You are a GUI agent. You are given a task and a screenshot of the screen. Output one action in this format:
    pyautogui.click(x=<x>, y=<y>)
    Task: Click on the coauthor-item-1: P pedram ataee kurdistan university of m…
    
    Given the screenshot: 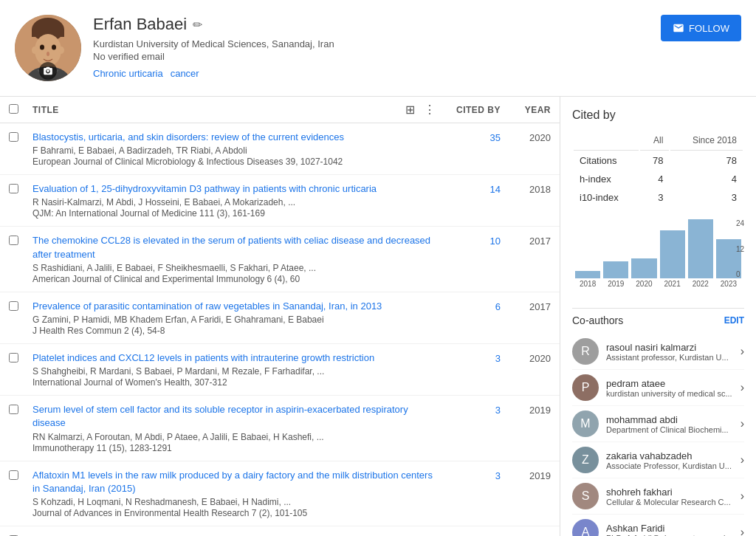 What is the action you would take?
    pyautogui.click(x=659, y=388)
    